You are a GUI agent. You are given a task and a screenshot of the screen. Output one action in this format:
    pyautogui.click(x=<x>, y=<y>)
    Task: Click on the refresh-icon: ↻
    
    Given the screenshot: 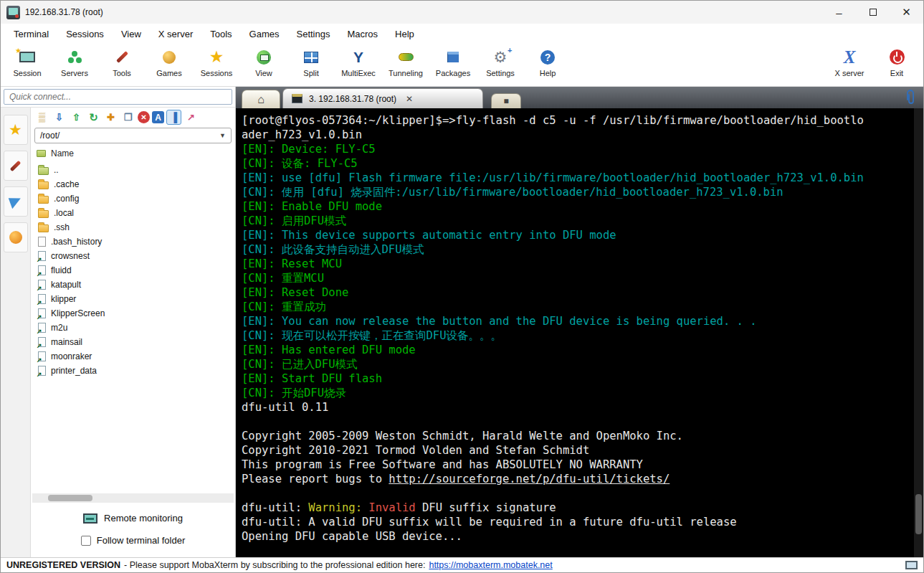 What is the action you would take?
    pyautogui.click(x=93, y=118)
    